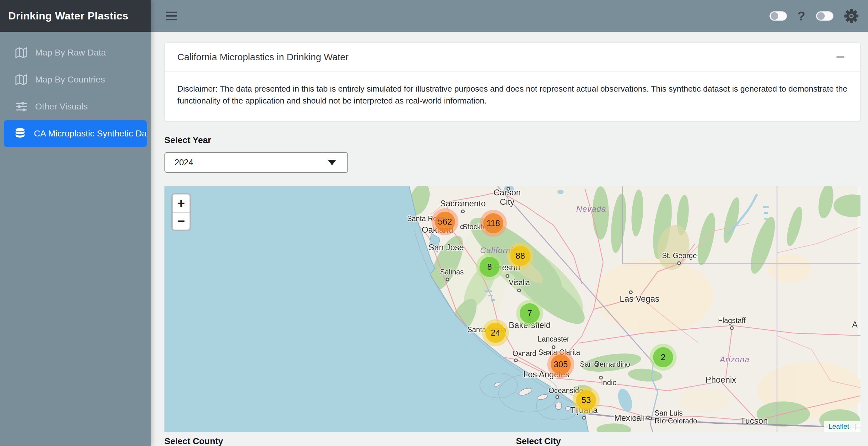 This screenshot has height=446, width=868. What do you see at coordinates (452, 272) in the screenshot?
I see `map-label-salinas: Salinas` at bounding box center [452, 272].